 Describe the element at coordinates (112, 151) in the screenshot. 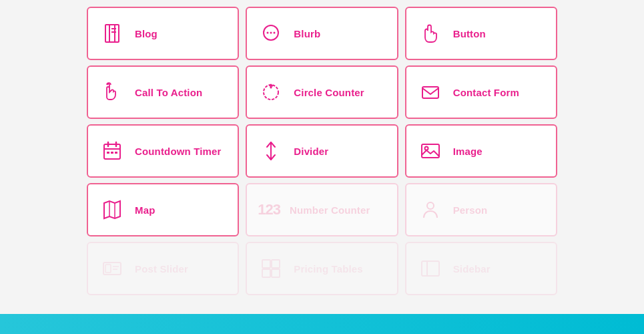

I see `calendar-icon` at that location.